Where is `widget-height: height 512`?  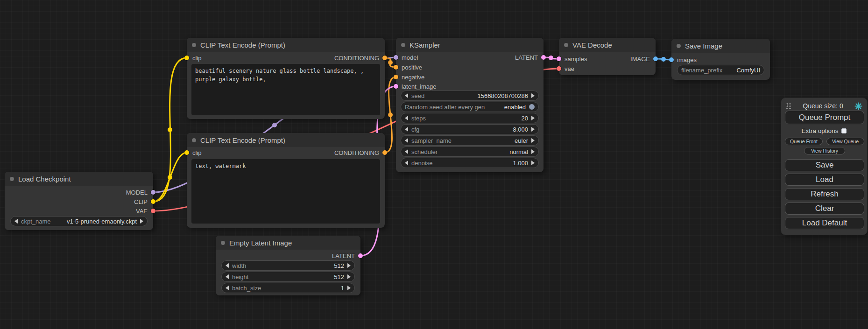
widget-height: height 512 is located at coordinates (288, 277).